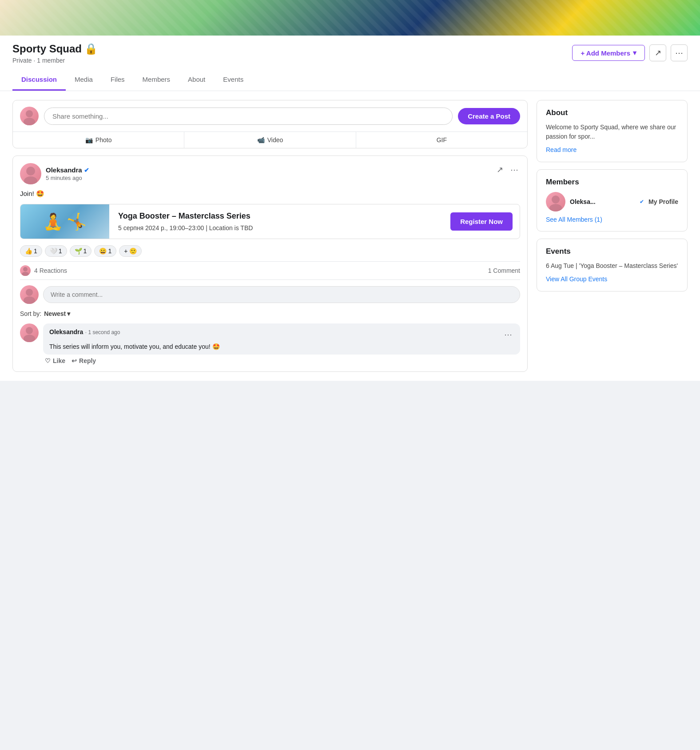 The width and height of the screenshot is (700, 750). I want to click on member-verified-icon: ✔, so click(642, 202).